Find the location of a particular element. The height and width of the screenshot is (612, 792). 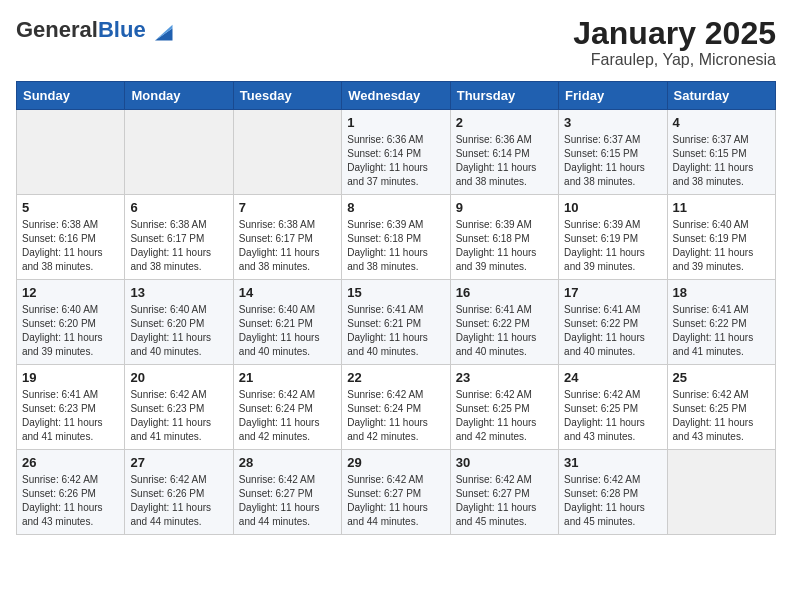

day-number: 13 is located at coordinates (178, 292).